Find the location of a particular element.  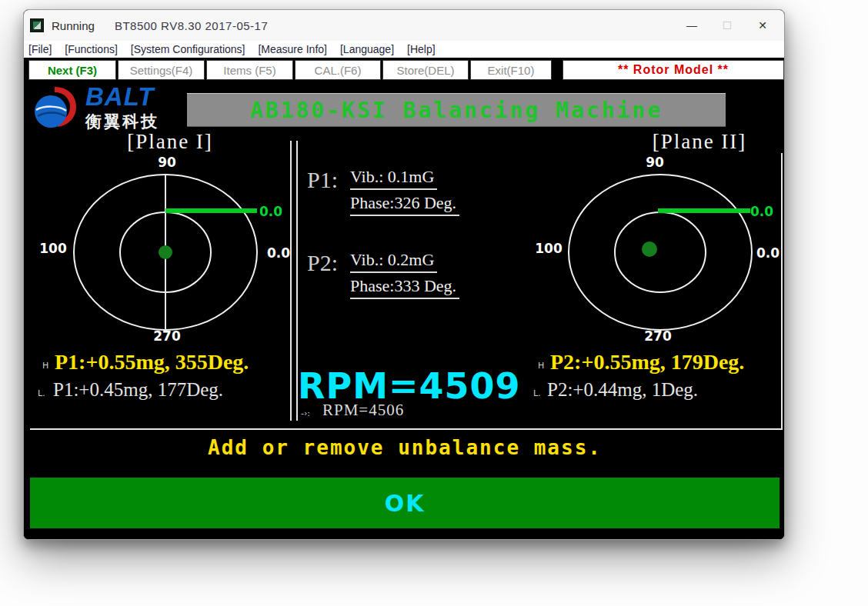

plane2-center-dot is located at coordinates (649, 249).